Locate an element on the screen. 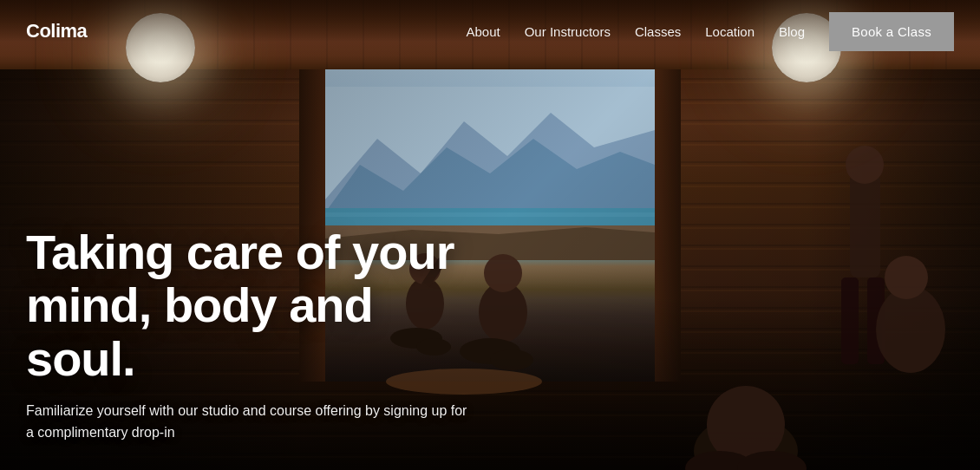 This screenshot has width=980, height=470. navbar: Colima About Our Instructors Classes Loc… is located at coordinates (490, 31).